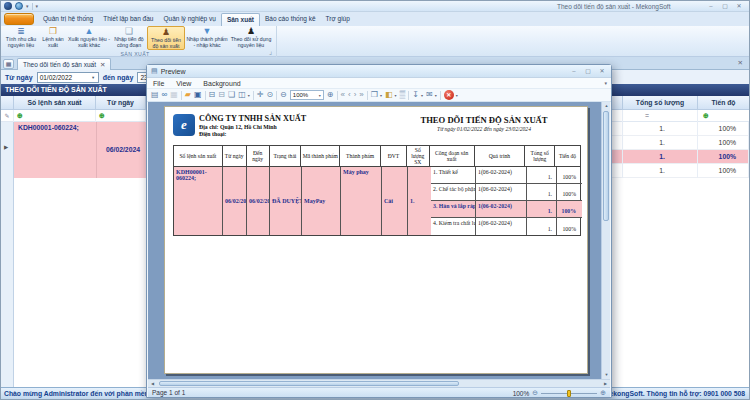 This screenshot has width=750, height=400. I want to click on grid-detail-row-3: 1.100%, so click(680, 157).